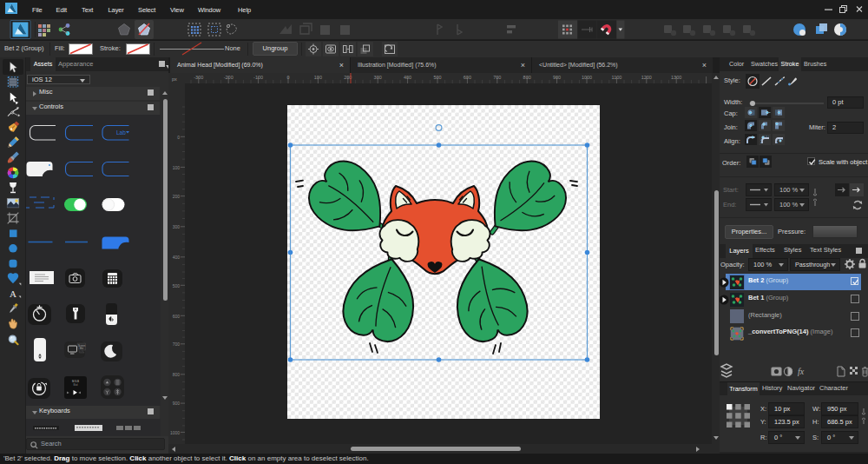  Describe the element at coordinates (198, 77) in the screenshot. I see `svg-text: -300` at that location.